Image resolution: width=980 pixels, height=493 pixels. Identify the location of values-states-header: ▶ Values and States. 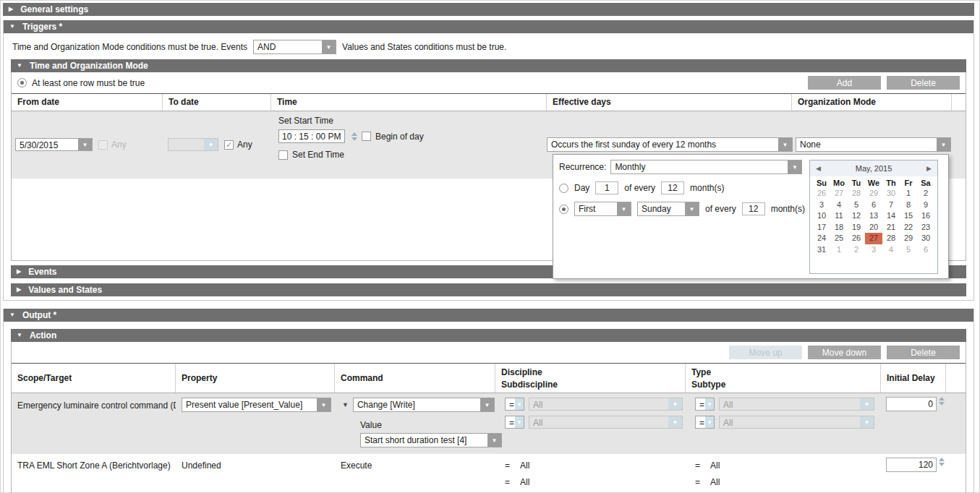
(489, 290).